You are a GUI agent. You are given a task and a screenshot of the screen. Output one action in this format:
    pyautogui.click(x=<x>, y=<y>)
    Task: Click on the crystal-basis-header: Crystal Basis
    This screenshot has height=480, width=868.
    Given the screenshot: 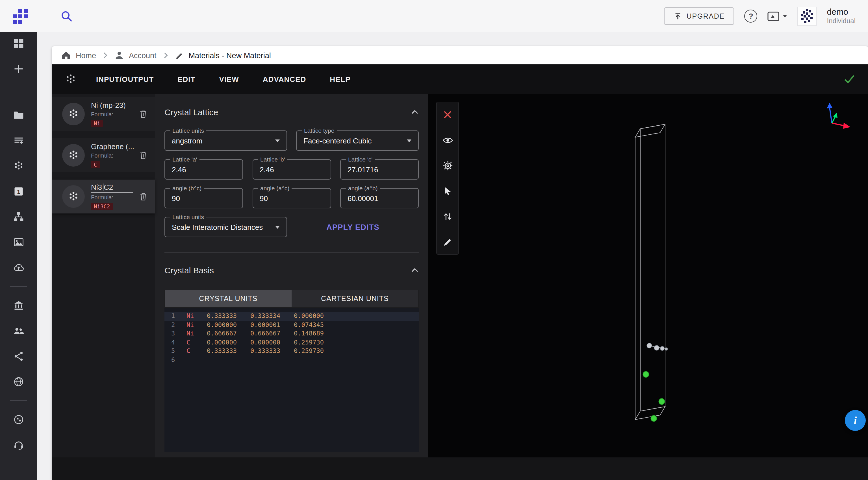 What is the action you would take?
    pyautogui.click(x=292, y=270)
    